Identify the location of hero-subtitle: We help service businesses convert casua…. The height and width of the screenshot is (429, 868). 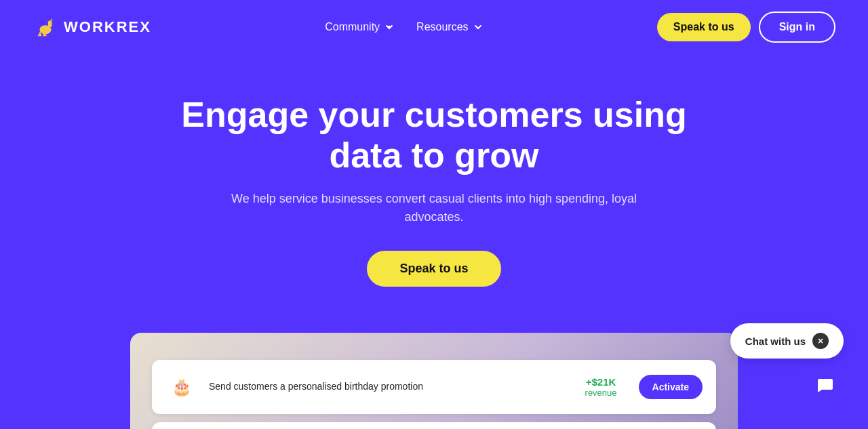
(434, 208).